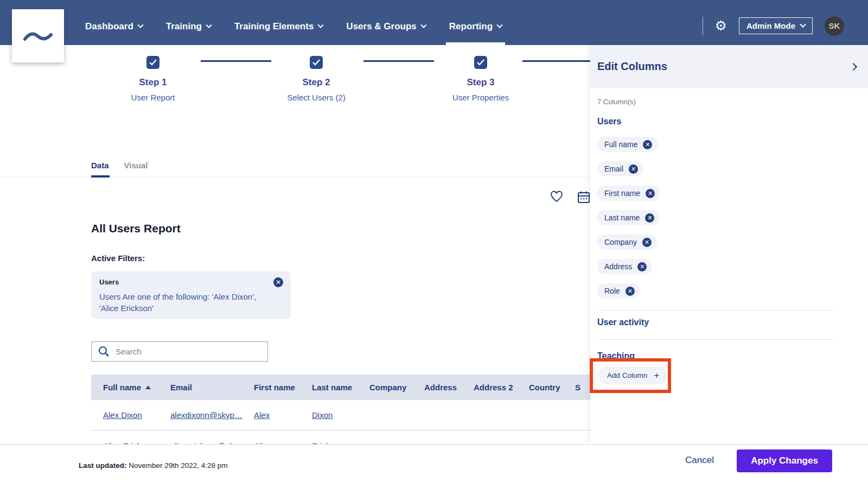  What do you see at coordinates (397, 388) in the screenshot?
I see `column-header-company: Company` at bounding box center [397, 388].